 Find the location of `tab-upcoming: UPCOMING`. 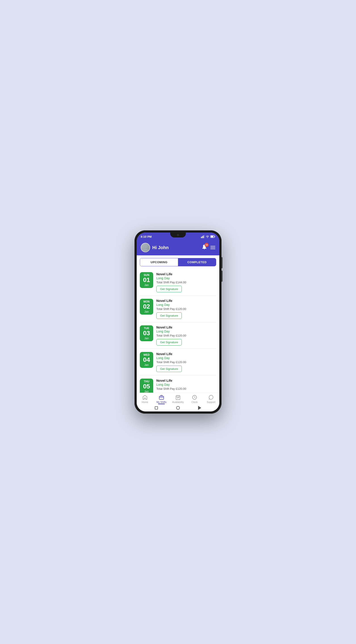

tab-upcoming: UPCOMING is located at coordinates (159, 262).